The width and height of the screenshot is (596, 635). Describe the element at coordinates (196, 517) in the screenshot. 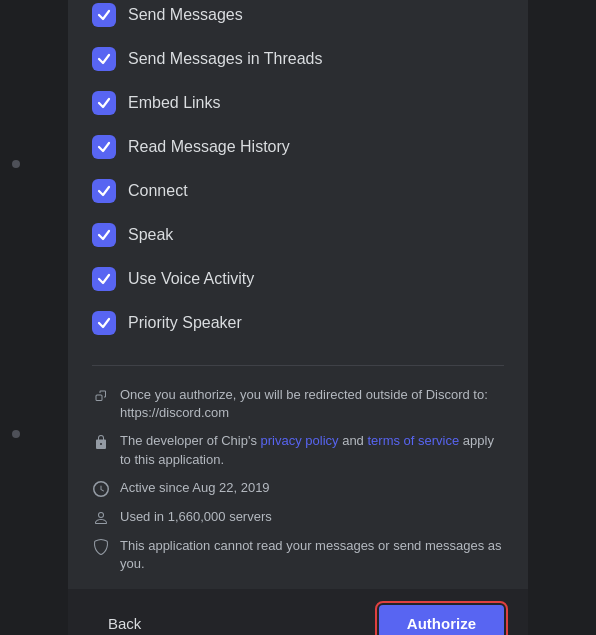

I see `usage-text: Used in 1,660,000 servers` at that location.